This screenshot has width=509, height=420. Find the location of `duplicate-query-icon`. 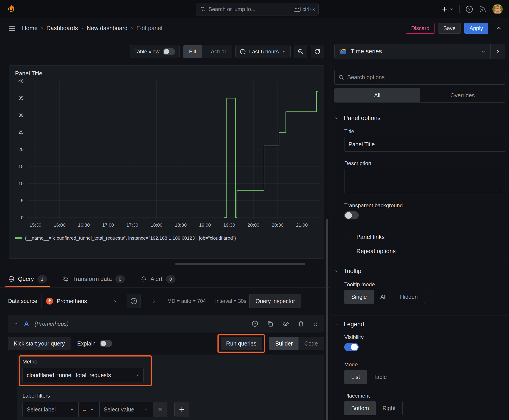

duplicate-query-icon is located at coordinates (270, 324).